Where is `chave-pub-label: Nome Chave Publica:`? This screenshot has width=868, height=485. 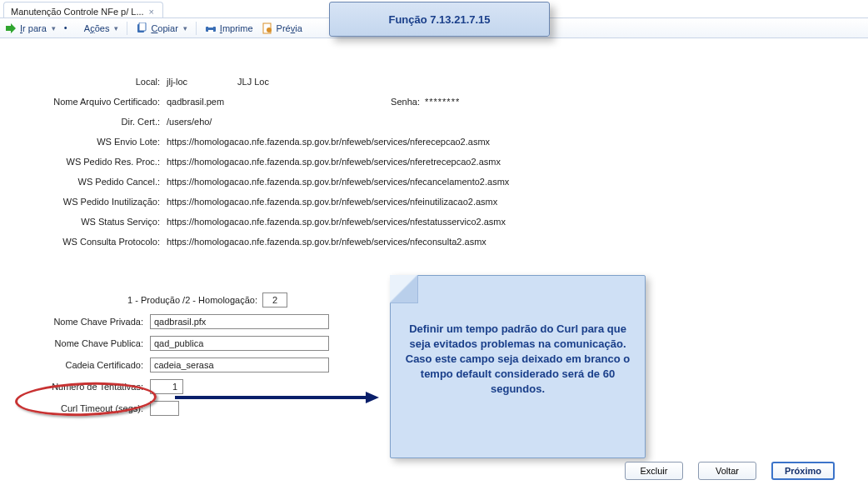 chave-pub-label: Nome Chave Publica: is located at coordinates (83, 343).